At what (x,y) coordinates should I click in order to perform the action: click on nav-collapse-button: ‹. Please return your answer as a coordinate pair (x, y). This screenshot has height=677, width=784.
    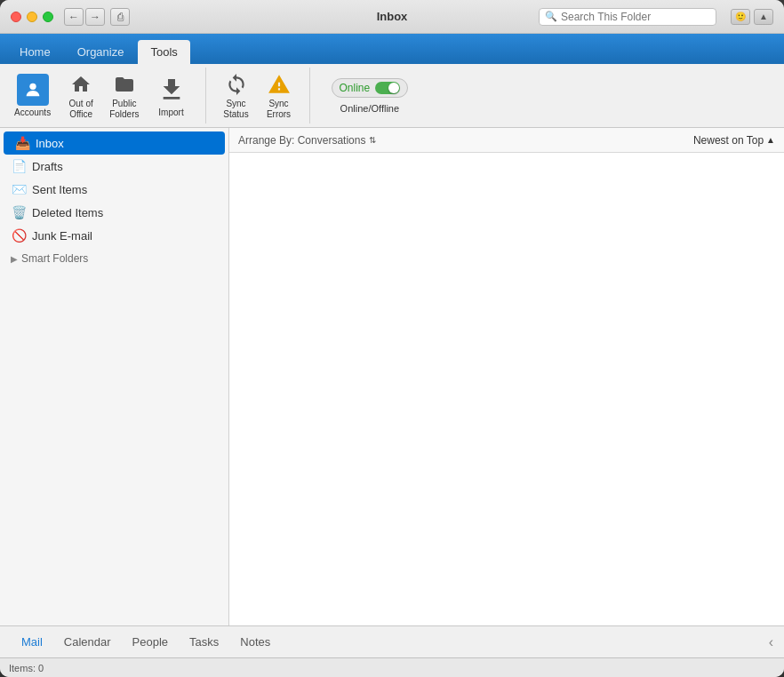
    Looking at the image, I should click on (772, 642).